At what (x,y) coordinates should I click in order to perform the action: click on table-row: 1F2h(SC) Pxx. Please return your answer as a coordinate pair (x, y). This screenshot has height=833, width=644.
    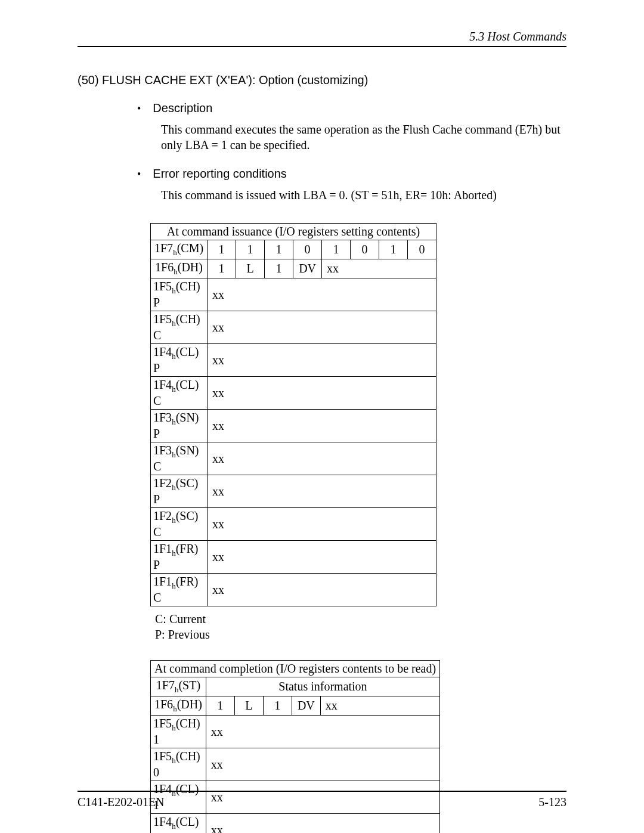
    Looking at the image, I should click on (293, 491).